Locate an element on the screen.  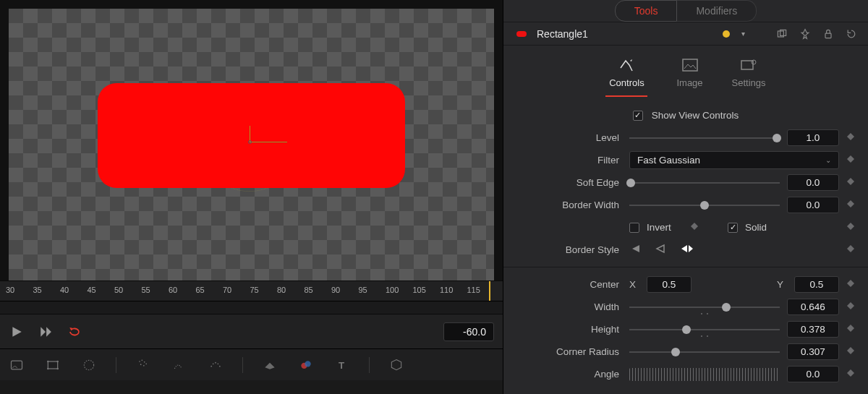
show-view-controls-checkbox is located at coordinates (638, 116).